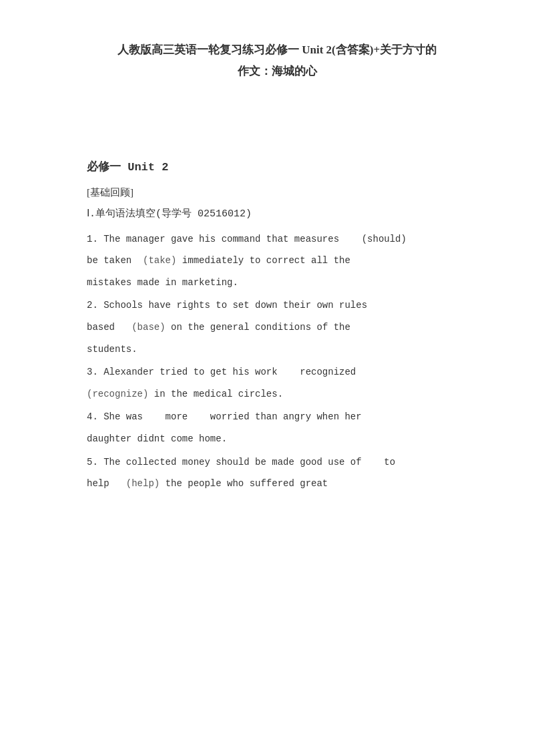 The height and width of the screenshot is (756, 534). I want to click on title-section: 人教版高三英语一轮复习练习必修一 Unit 2(含答案)+关于方寸的 作文：海城…, so click(277, 59).